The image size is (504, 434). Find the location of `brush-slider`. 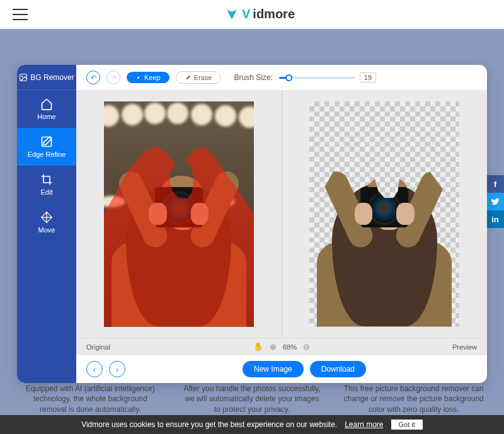

brush-slider is located at coordinates (317, 78).